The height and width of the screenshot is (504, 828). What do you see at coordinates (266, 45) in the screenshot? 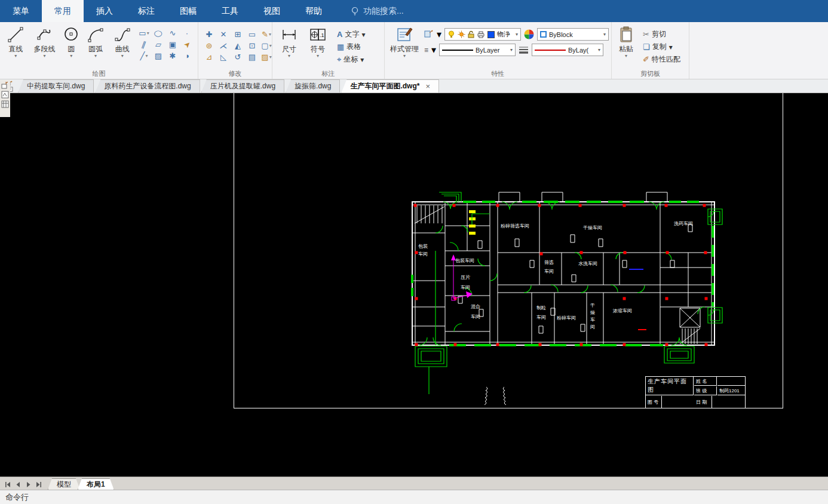
I see `rectangle-edit-icon: ▢▾` at bounding box center [266, 45].